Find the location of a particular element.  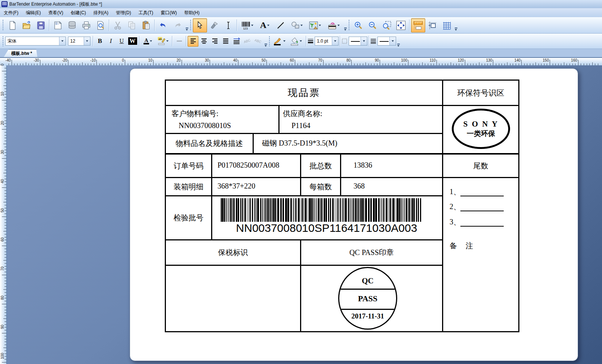

rotate-text-up-button: ABC is located at coordinates (247, 41).